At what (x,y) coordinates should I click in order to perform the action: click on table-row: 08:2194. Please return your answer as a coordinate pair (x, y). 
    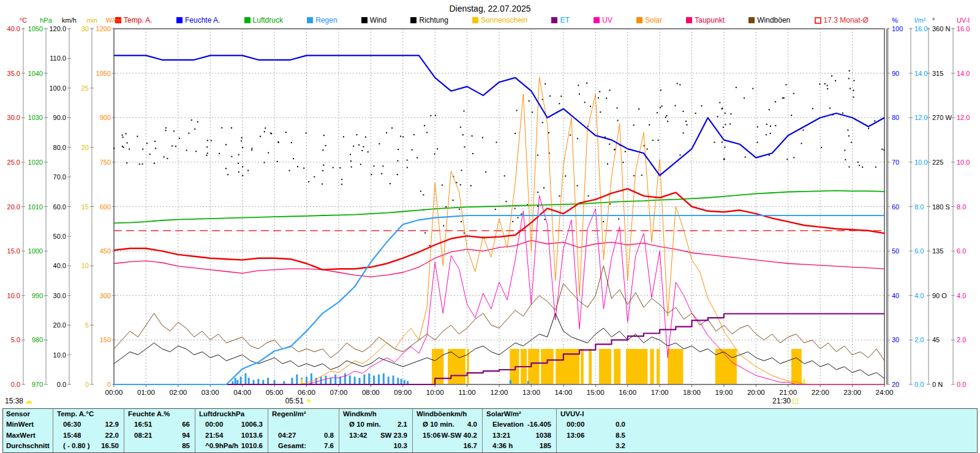
    Looking at the image, I should click on (159, 436).